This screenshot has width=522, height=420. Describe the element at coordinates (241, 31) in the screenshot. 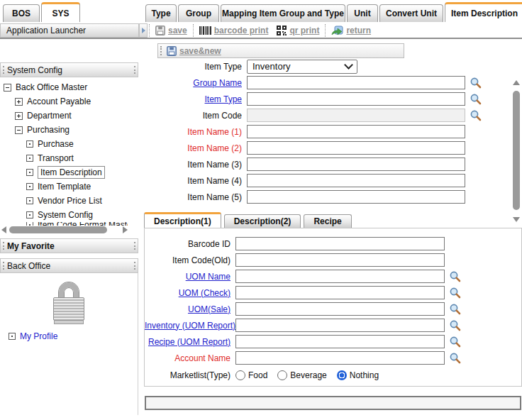

I see `toolbar-button-label: barcode print` at that location.